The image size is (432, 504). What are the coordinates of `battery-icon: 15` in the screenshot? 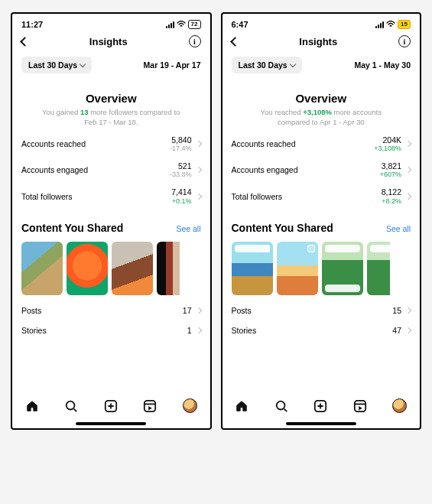 It's located at (404, 24).